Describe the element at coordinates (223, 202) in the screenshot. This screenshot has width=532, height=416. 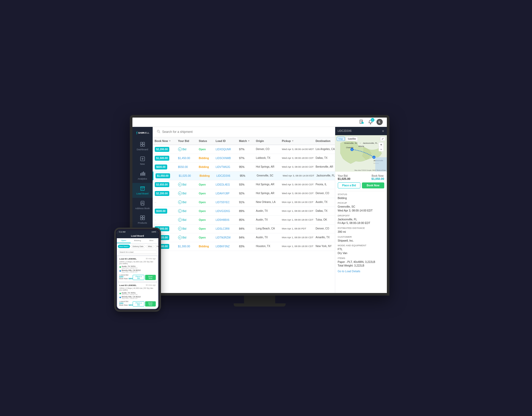
I see `load-id-link: LID7S5YEC` at that location.